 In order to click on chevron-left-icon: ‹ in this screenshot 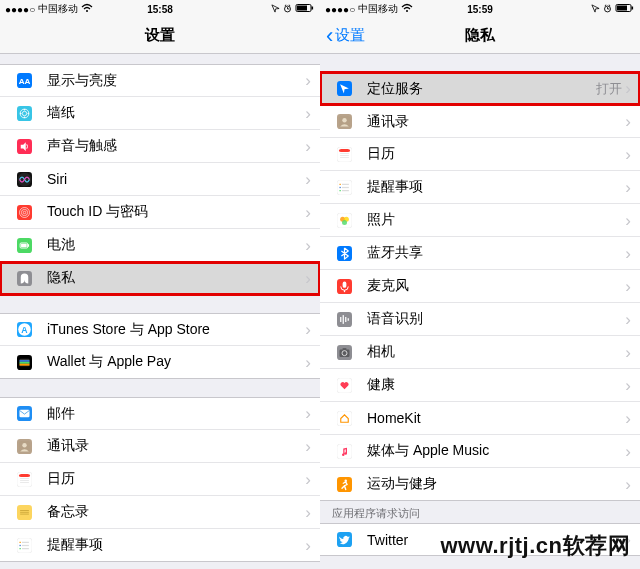, I will do `click(330, 36)`.